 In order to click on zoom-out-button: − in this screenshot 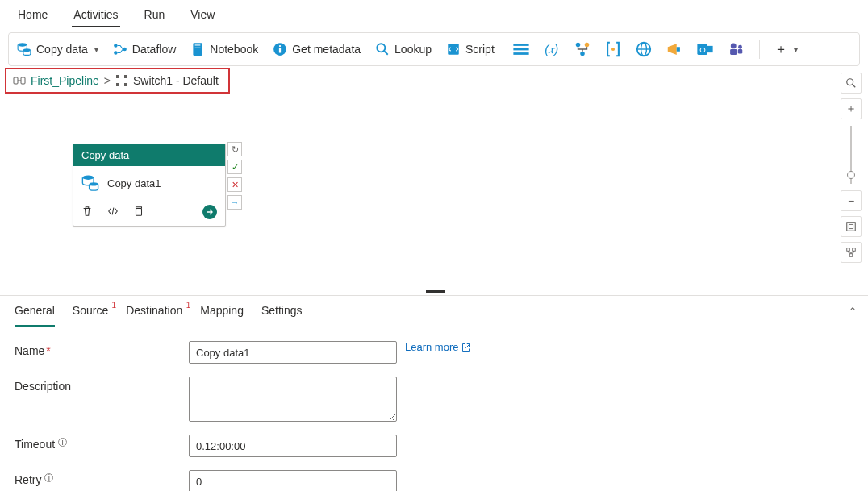, I will do `click(851, 201)`.